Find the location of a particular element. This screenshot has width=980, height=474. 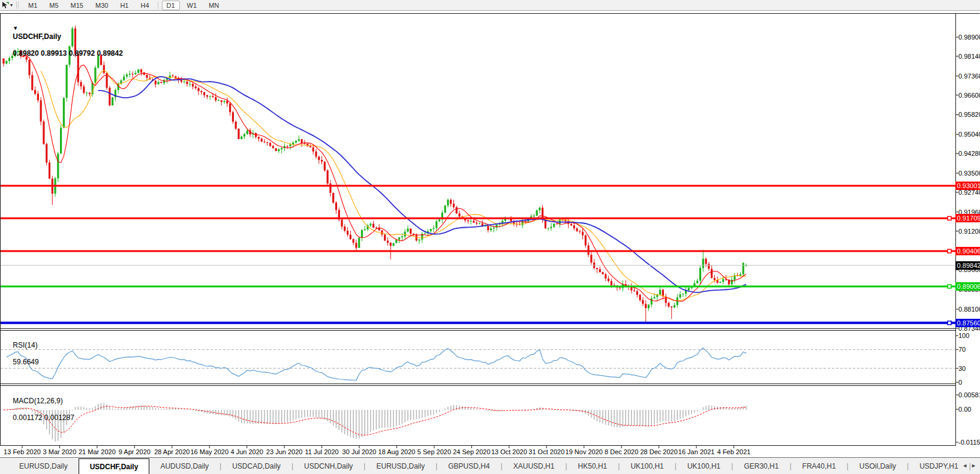

rsi-indicator-label: RSI(14) 59.6649 is located at coordinates (22, 354).